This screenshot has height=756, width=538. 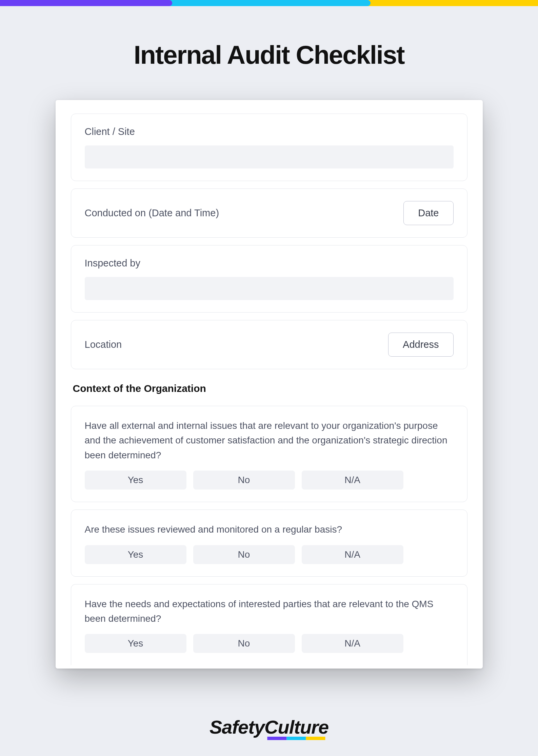 I want to click on address-button: Address, so click(x=421, y=344).